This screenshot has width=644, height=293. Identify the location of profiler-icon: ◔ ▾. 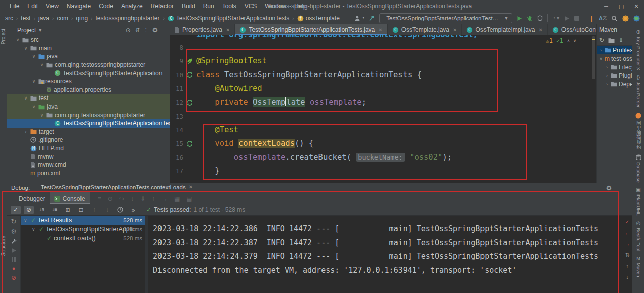
(556, 18).